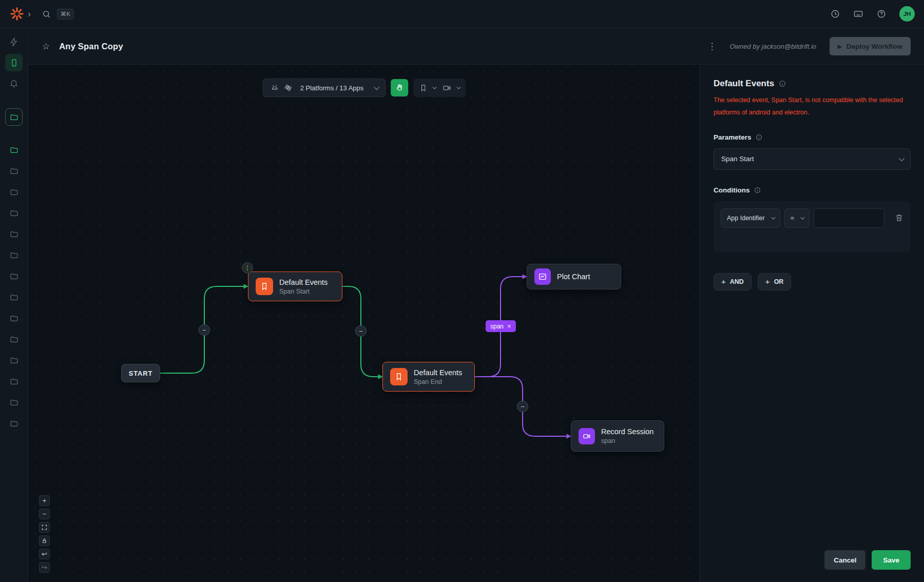 The width and height of the screenshot is (924, 582). What do you see at coordinates (14, 305) in the screenshot?
I see `left-sidebar` at bounding box center [14, 305].